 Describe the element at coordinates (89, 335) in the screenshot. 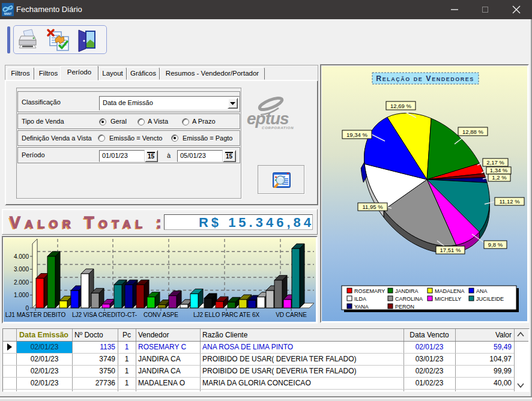

I see `svg-text: Nº Docto` at that location.